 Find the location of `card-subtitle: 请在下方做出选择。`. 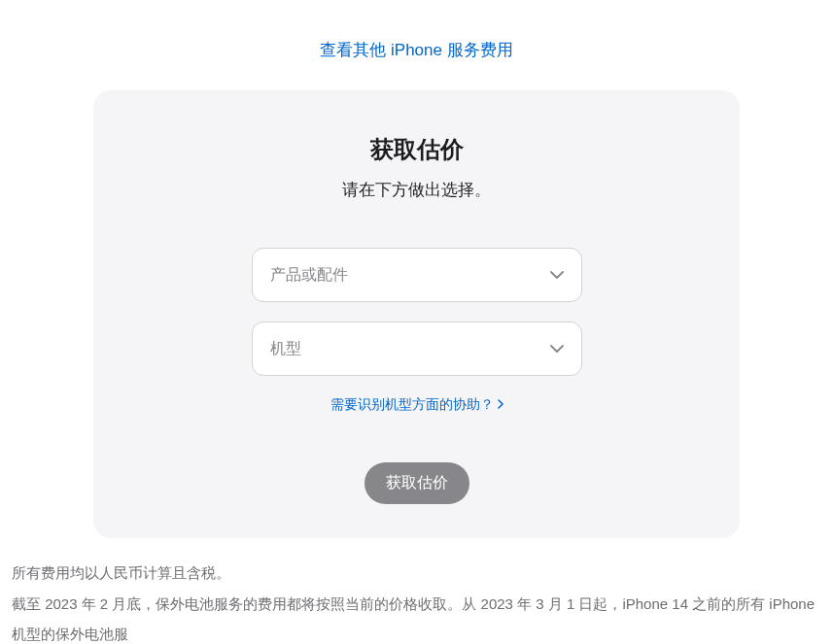

card-subtitle: 请在下方做出选择。 is located at coordinates (416, 190).